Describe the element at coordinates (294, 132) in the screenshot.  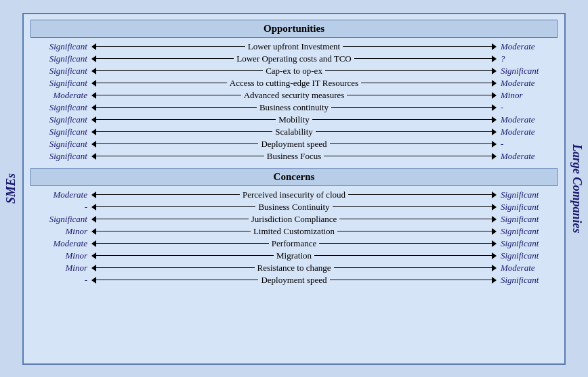
I see `arrow-line-wrap: Scalability` at that location.